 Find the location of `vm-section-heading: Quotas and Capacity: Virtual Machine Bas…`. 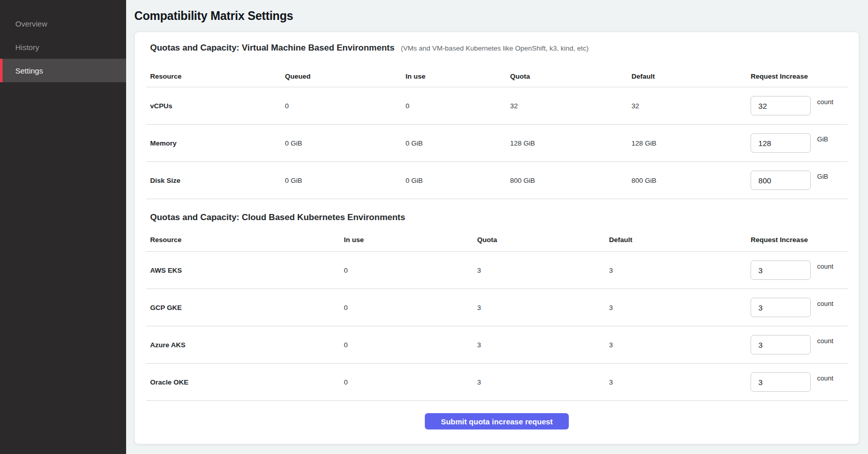

vm-section-heading: Quotas and Capacity: Virtual Machine Bas… is located at coordinates (273, 48).